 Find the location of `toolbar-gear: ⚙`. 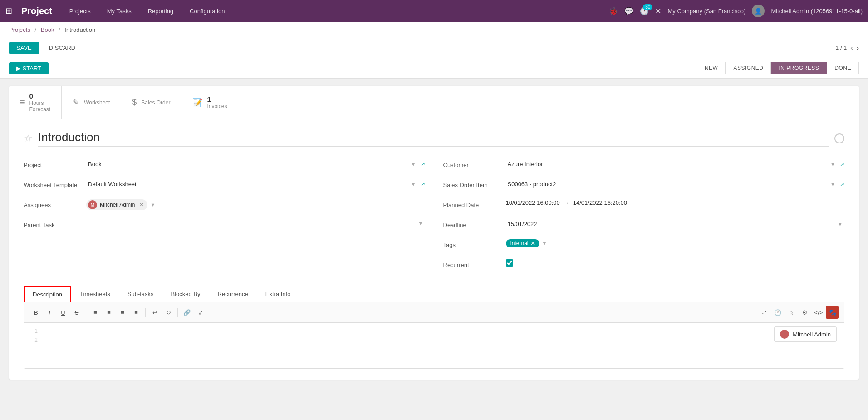

toolbar-gear: ⚙ is located at coordinates (805, 312).